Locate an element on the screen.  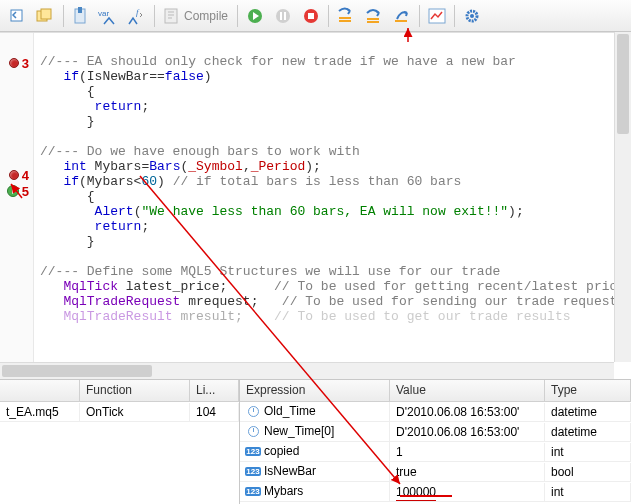
watch-expr: IsNewBar is located at coordinates (290, 471).